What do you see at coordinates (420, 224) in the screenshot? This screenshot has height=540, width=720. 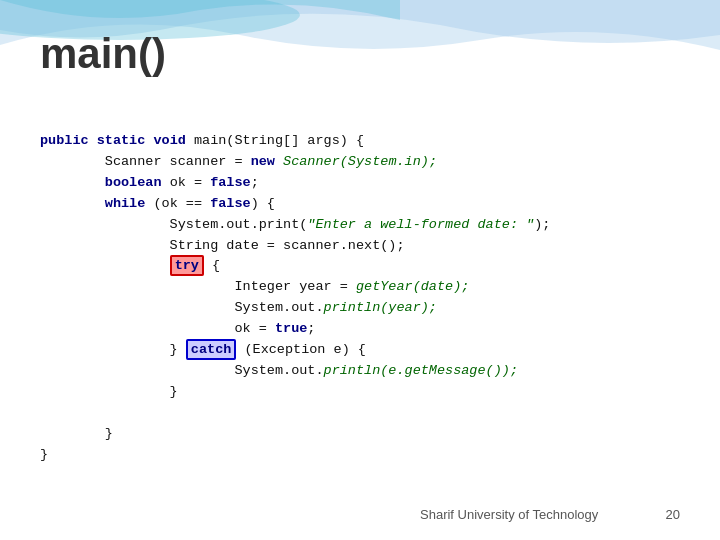 I see `string-enter-date: "Enter a well-formed date: "` at bounding box center [420, 224].